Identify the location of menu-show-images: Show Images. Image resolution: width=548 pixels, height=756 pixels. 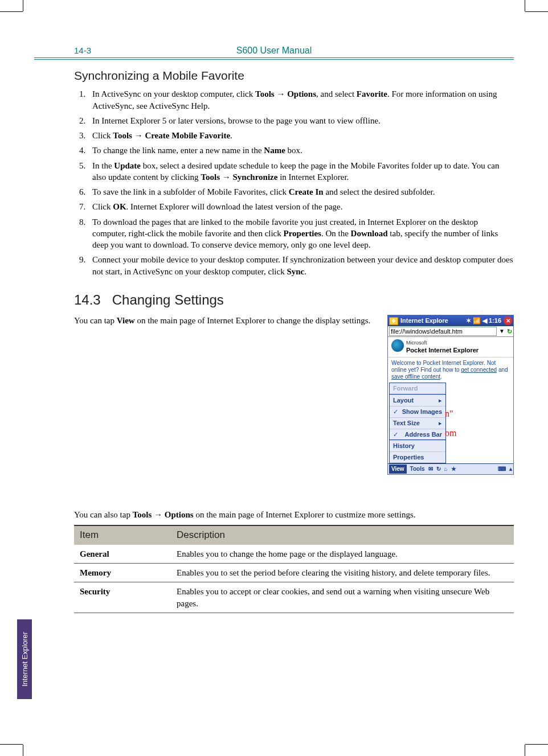
(418, 412).